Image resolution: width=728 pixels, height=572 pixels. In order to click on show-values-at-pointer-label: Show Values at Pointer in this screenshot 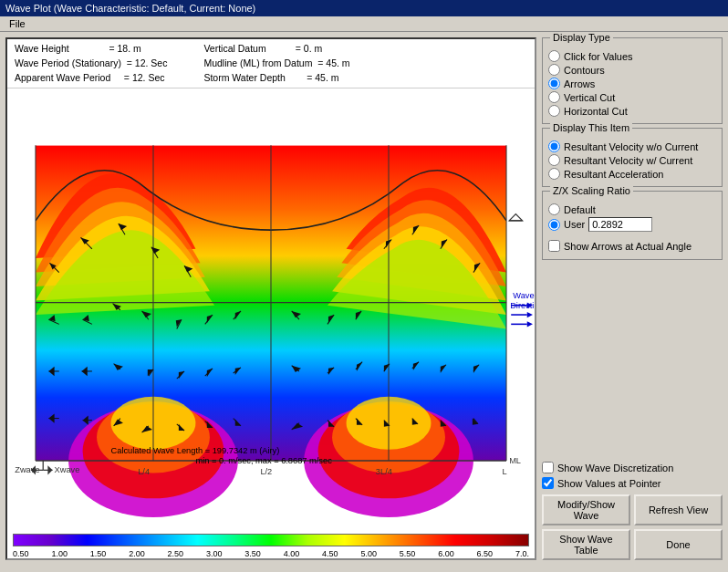, I will do `click(609, 484)`.